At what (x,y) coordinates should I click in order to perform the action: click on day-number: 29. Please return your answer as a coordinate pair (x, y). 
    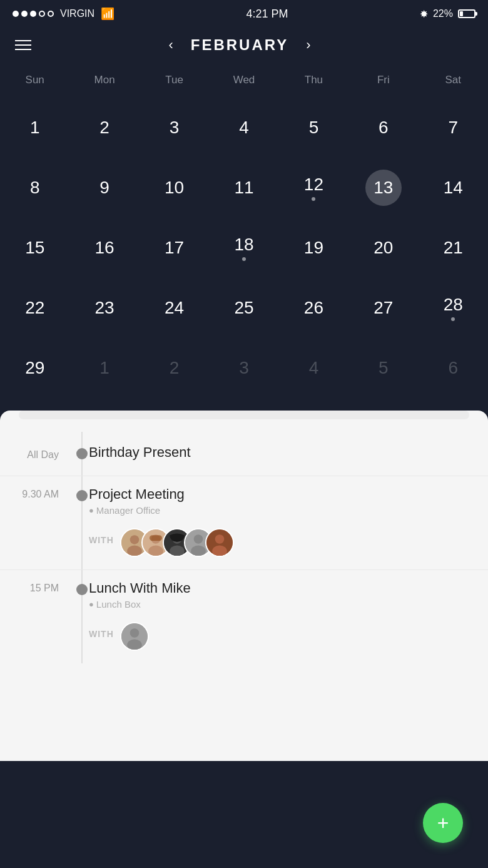
    Looking at the image, I should click on (35, 368).